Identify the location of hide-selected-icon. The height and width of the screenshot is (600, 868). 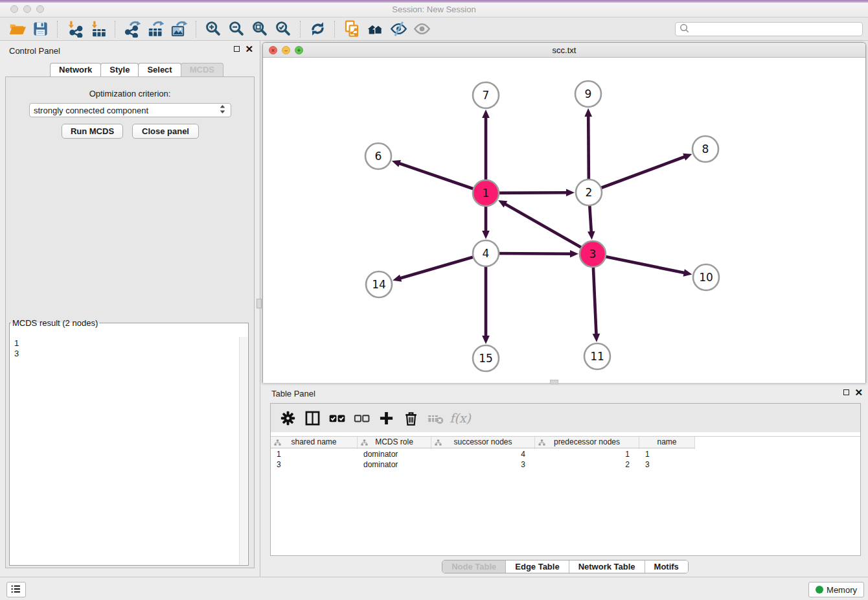
(398, 29).